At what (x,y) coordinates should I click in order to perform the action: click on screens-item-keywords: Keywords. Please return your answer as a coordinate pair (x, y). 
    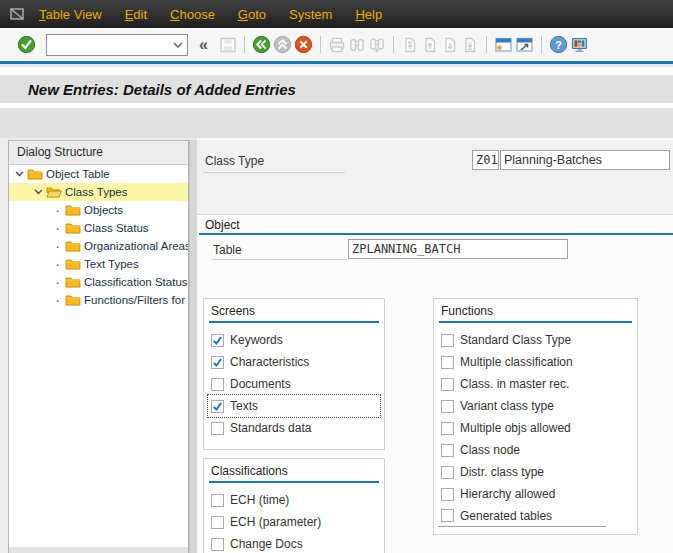
    Looking at the image, I should click on (294, 340).